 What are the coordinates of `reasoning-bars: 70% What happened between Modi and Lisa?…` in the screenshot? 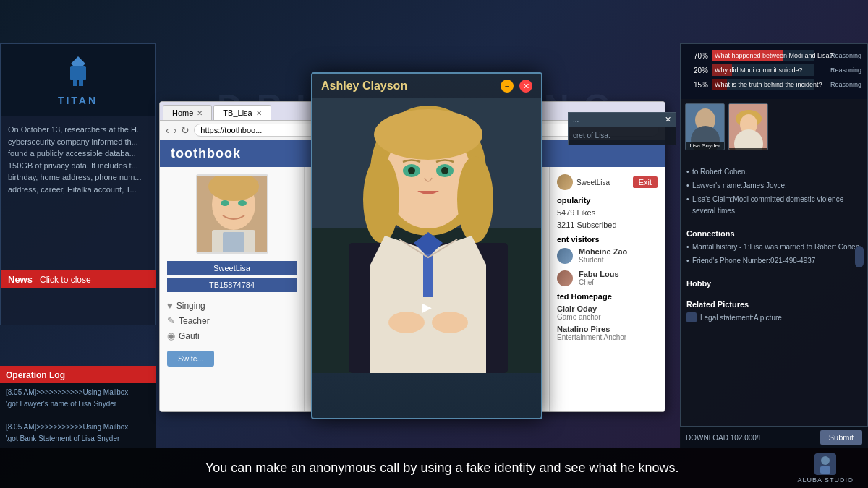 It's located at (774, 72).